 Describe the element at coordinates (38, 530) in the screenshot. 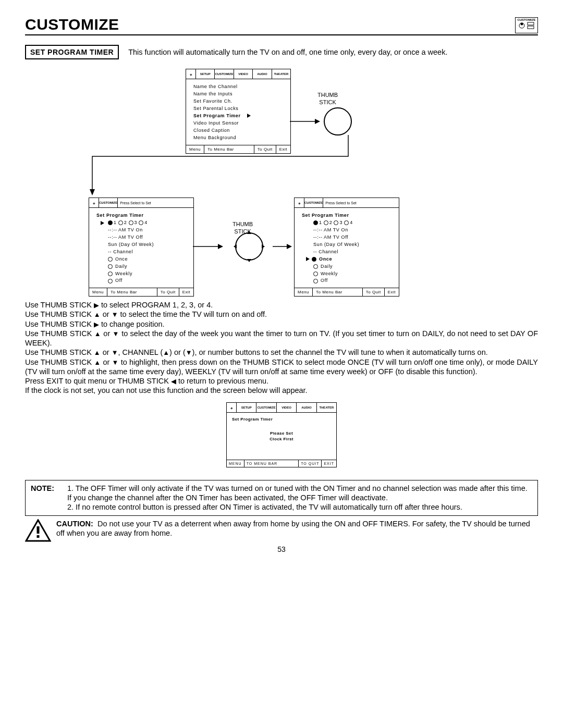

I see `caution-triangle-icon` at that location.